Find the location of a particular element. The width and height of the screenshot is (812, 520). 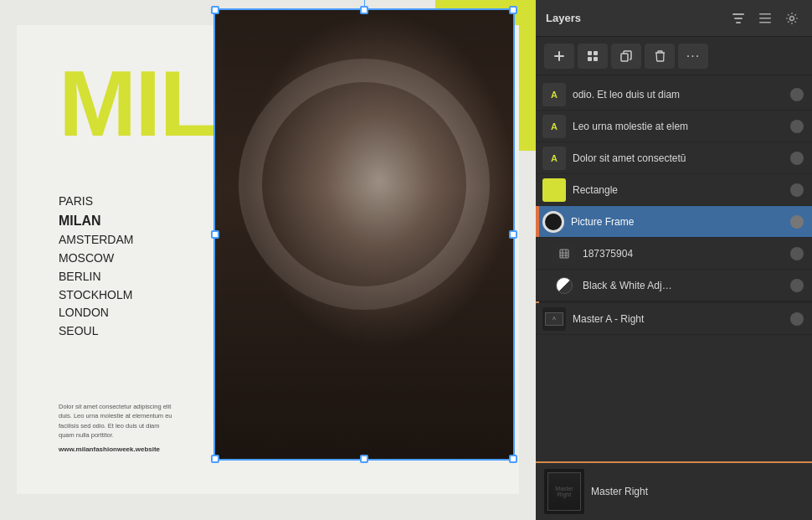

layer-item-1: A odio. Et leo duis ut diam is located at coordinates (674, 95).